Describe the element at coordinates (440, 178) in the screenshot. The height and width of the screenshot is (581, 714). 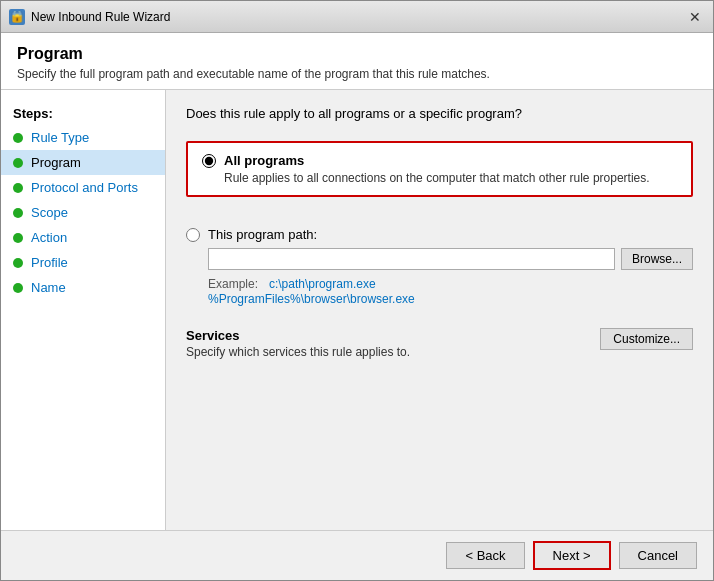
I see `all-programs-description: Rule applies to all connections on the c…` at that location.